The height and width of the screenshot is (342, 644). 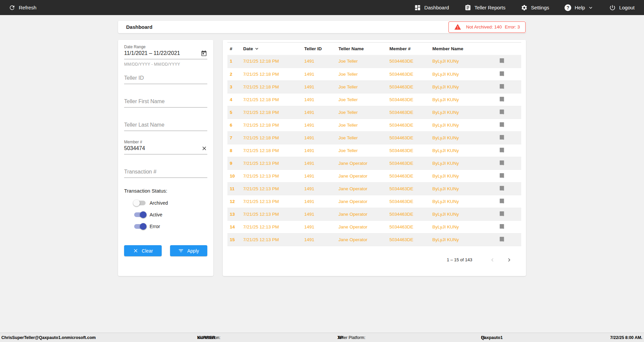 What do you see at coordinates (166, 64) in the screenshot?
I see `date-format-hint: MM/DD/YYYY - MM/DD/YYYY` at bounding box center [166, 64].